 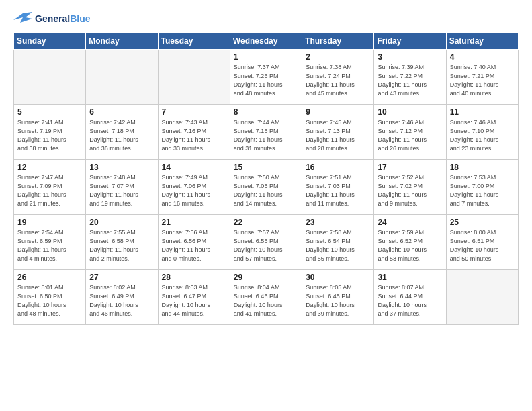 What do you see at coordinates (50, 191) in the screenshot?
I see `day-info: Sunrise: 7:47 AM Sunset: 7:09 PM Dayligh…` at bounding box center [50, 191].